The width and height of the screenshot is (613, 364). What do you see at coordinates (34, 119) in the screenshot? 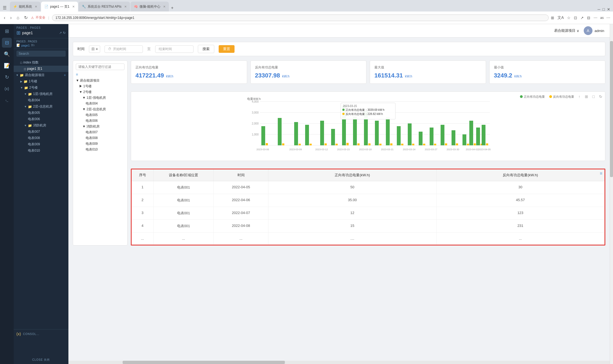
I see `tree-label-meter006: 电表006` at bounding box center [34, 119].